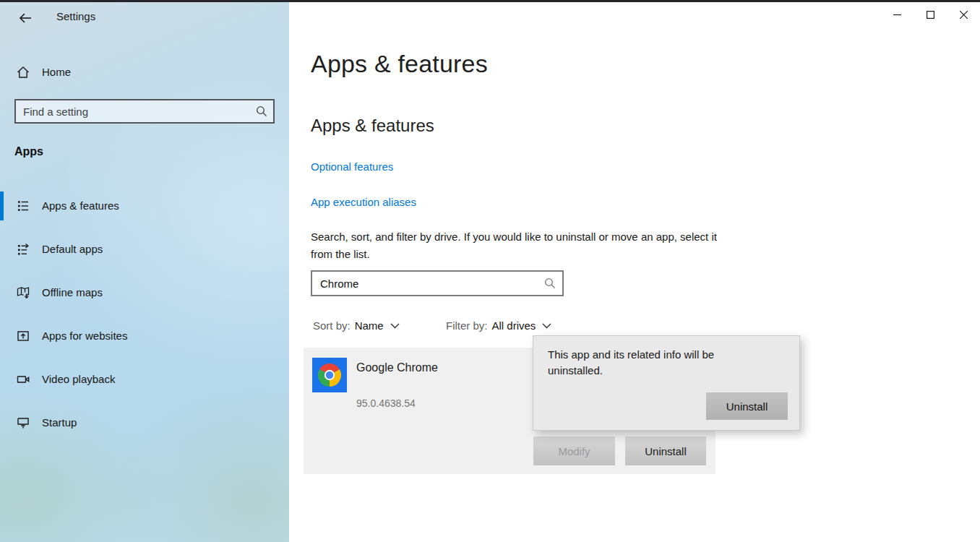  What do you see at coordinates (145, 111) in the screenshot?
I see `sidebar-search` at bounding box center [145, 111].